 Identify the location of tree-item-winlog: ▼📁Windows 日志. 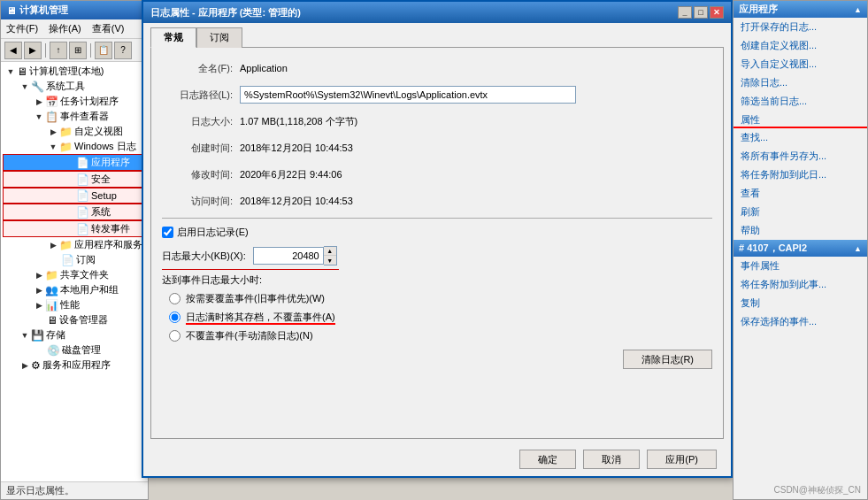
(74, 147).